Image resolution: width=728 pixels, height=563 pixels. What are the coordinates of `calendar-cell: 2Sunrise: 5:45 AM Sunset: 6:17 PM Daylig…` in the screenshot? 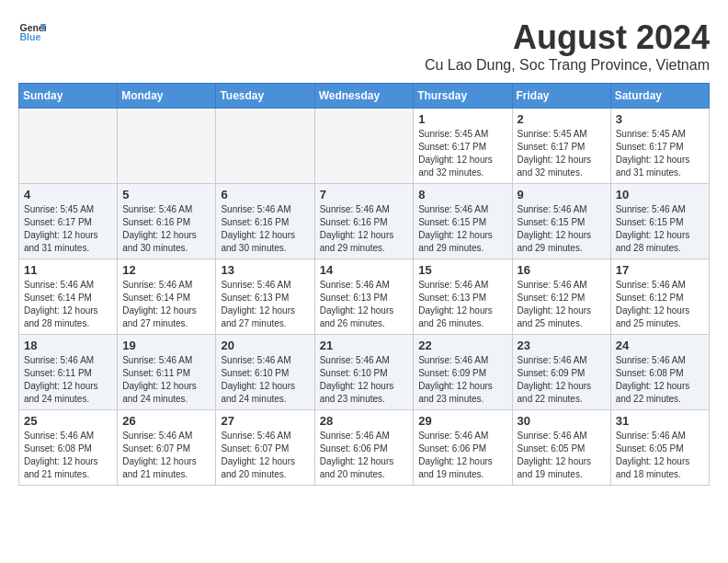 It's located at (561, 146).